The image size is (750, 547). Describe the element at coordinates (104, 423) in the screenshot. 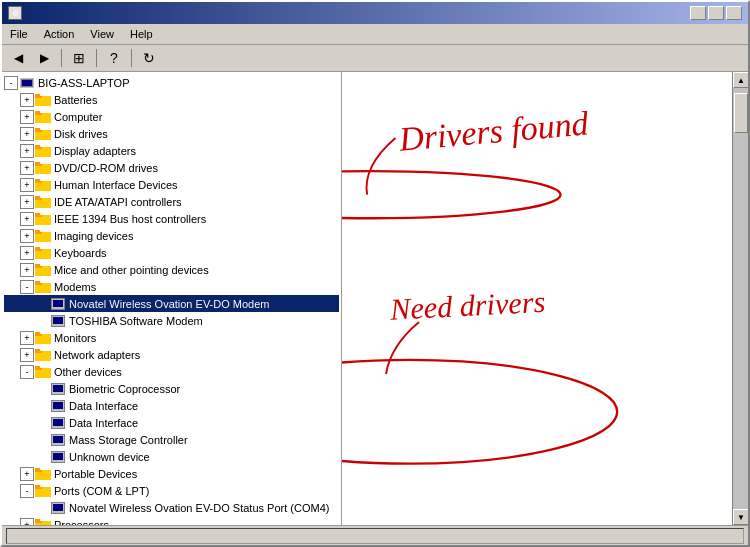

I see `tree-label-data-interface-2: Data Interface` at that location.